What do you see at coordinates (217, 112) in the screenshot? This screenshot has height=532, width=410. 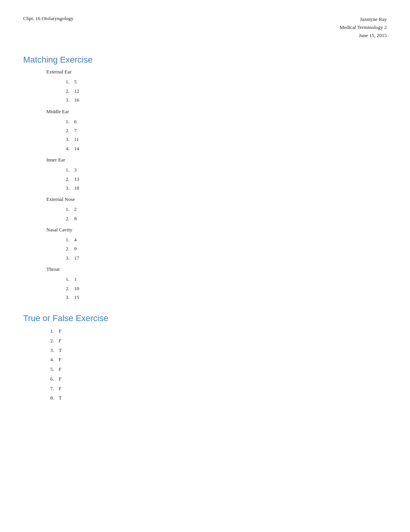 I see `middle-ear-label: Middle Ear` at bounding box center [217, 112].